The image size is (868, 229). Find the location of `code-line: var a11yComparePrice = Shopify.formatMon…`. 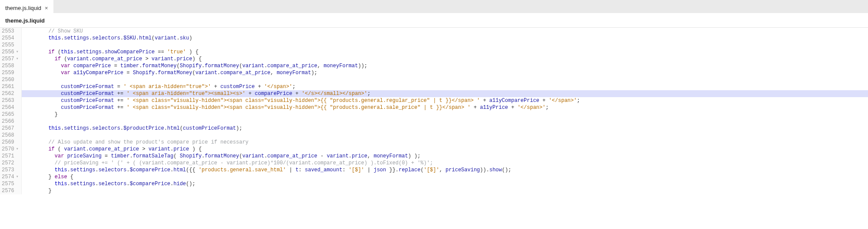

code-line: var a11yComparePrice = Shopify.formatMon… is located at coordinates (445, 73).